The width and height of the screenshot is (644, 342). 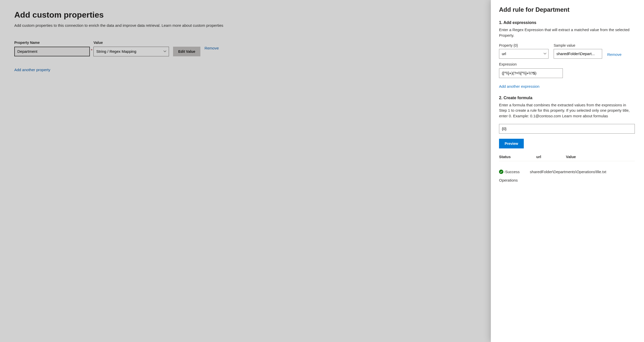 What do you see at coordinates (567, 176) in the screenshot?
I see `preview-row: -Success sharedFolder\Departments\Operat…` at bounding box center [567, 176].